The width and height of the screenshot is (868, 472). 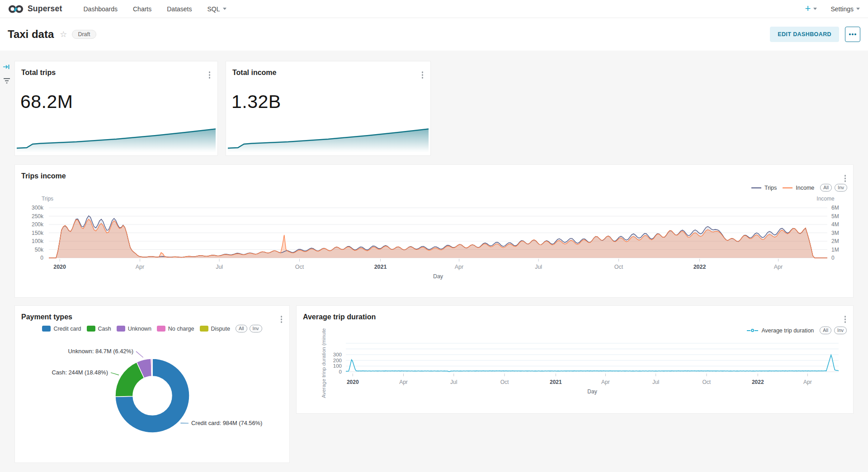 I want to click on dashboard-header: Taxi data ☆ Draft EDIT DASHBOARD, so click(x=434, y=34).